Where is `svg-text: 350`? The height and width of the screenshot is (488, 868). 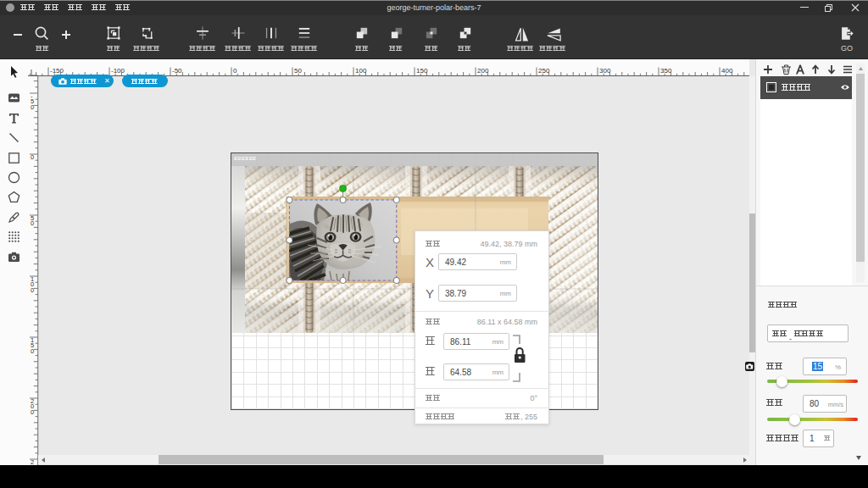
svg-text: 350 is located at coordinates (666, 71).